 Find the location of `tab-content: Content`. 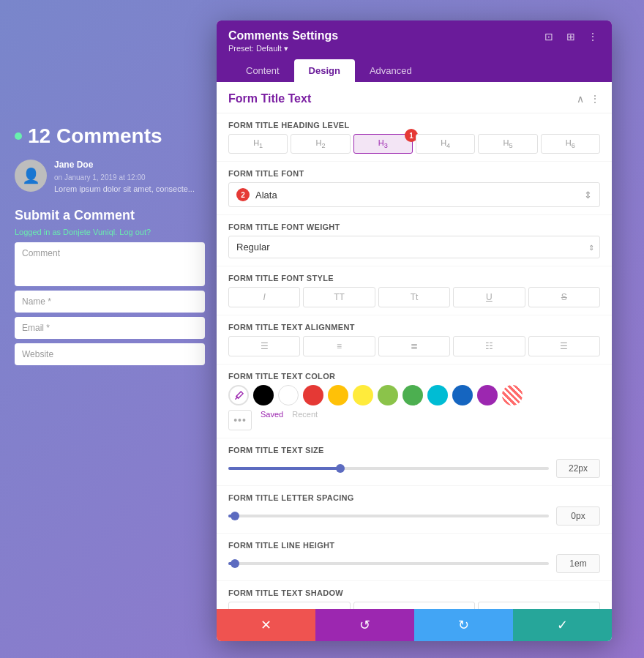

tab-content: Content is located at coordinates (263, 70).